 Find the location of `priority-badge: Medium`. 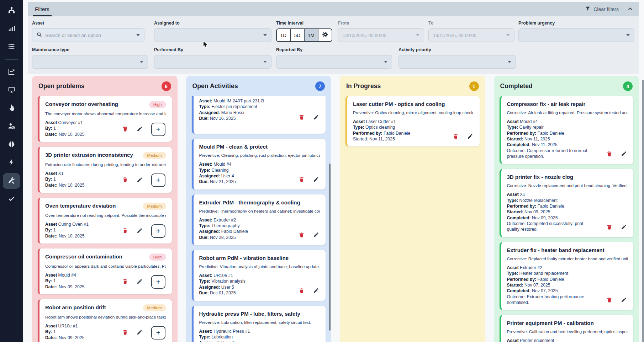

priority-badge: Medium is located at coordinates (154, 155).